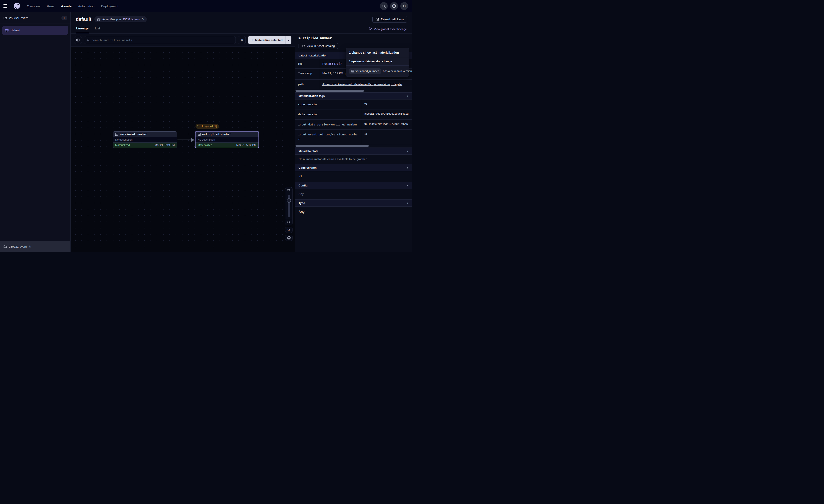 The height and width of the screenshot is (504, 824). What do you see at coordinates (33, 6) in the screenshot?
I see `nav-item-overview: Overview` at bounding box center [33, 6].